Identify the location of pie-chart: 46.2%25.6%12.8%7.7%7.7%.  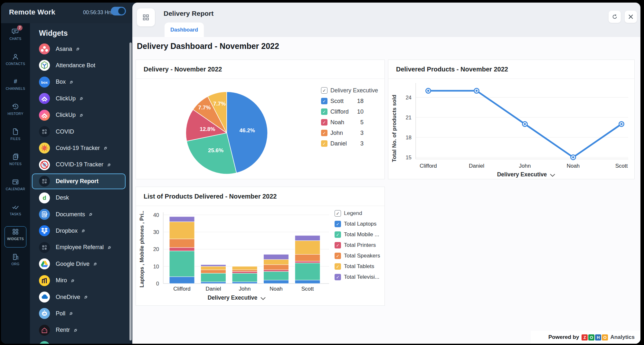
(226, 129).